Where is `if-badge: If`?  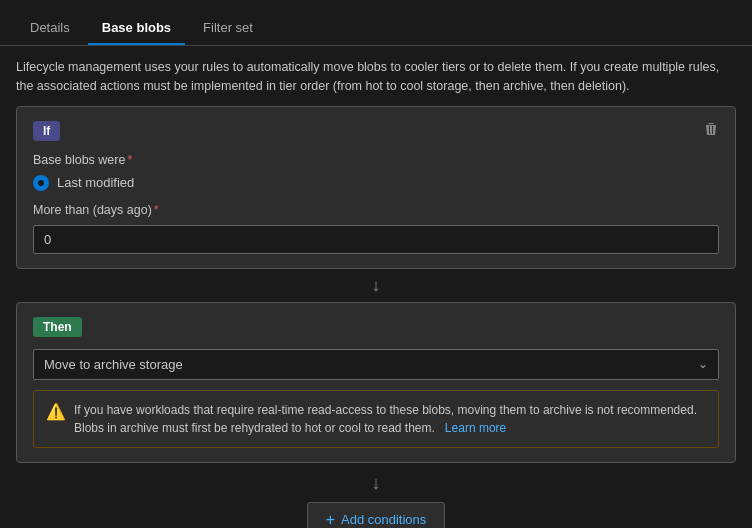 if-badge: If is located at coordinates (46, 131).